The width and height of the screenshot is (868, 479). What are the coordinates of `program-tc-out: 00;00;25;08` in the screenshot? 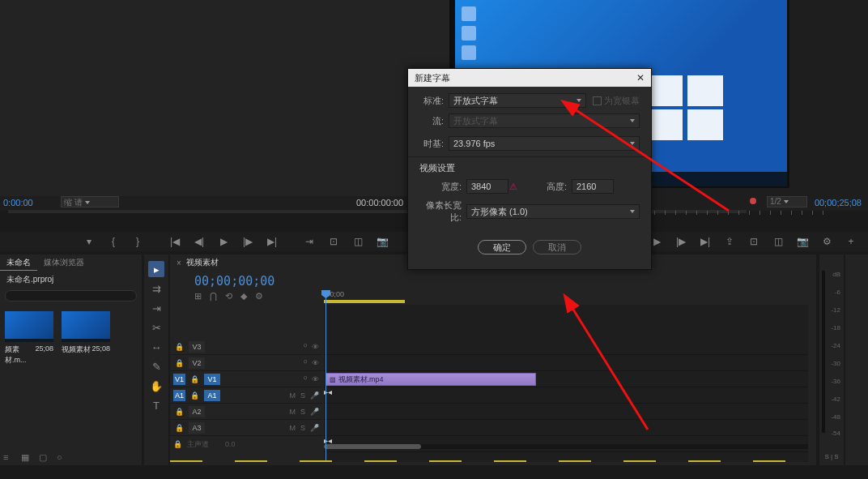 It's located at (838, 203).